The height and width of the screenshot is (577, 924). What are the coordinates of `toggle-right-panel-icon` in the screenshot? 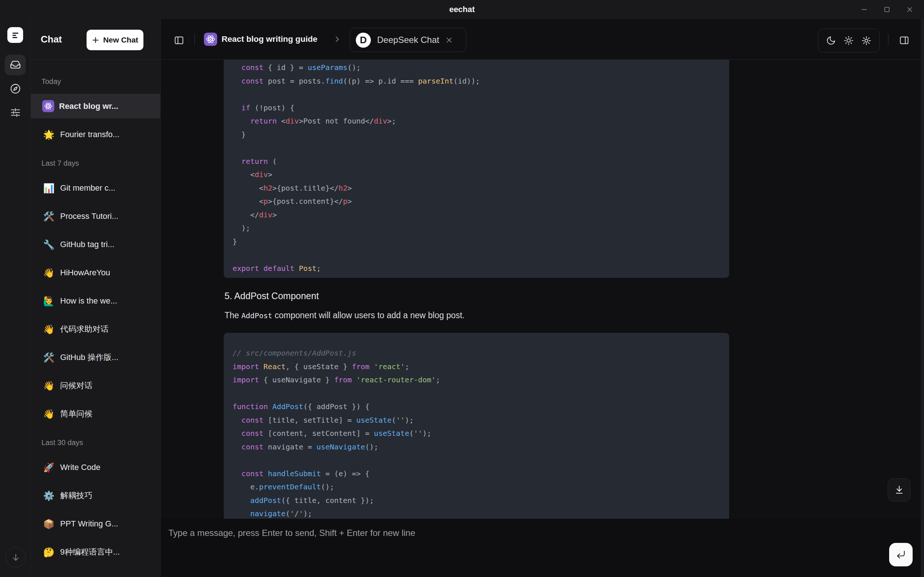 It's located at (904, 40).